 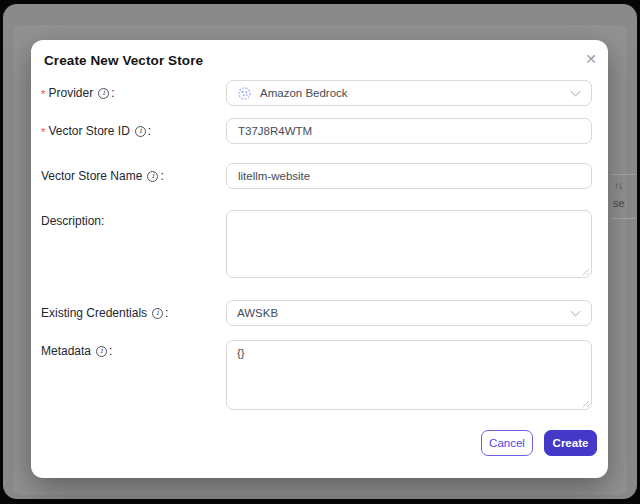 What do you see at coordinates (618, 186) in the screenshot?
I see `sort-icon: ↑↓` at bounding box center [618, 186].